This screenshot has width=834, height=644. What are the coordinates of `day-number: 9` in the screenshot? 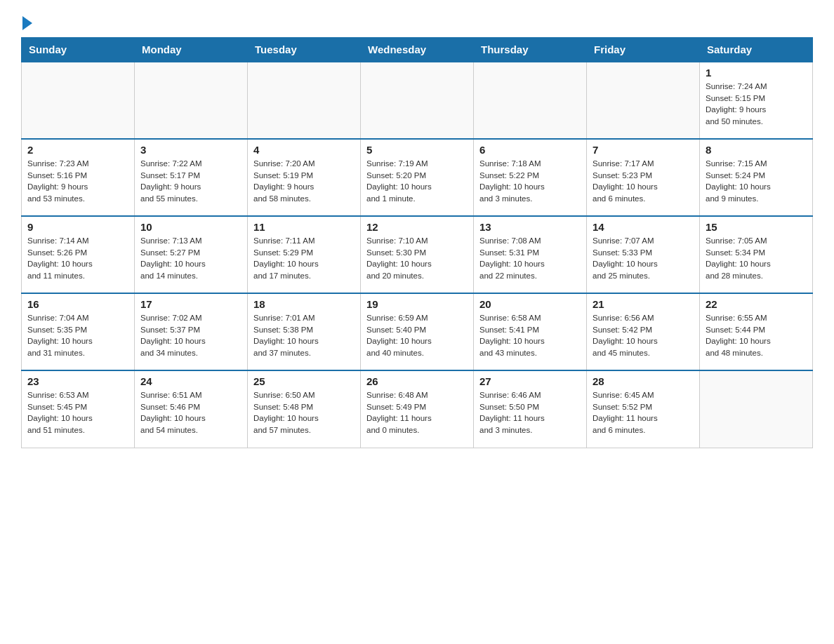 It's located at (78, 227).